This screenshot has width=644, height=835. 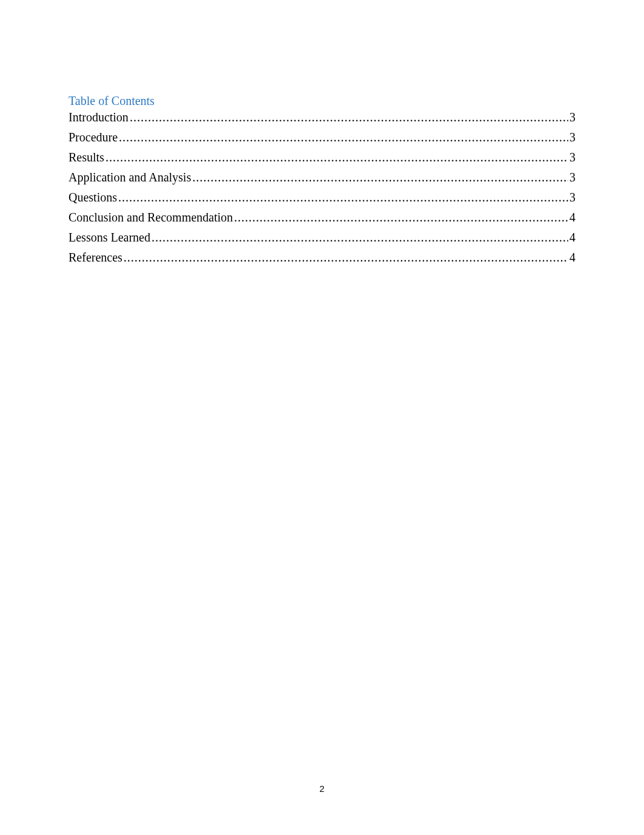 I want to click on toc-entry-title: Results, so click(x=86, y=158).